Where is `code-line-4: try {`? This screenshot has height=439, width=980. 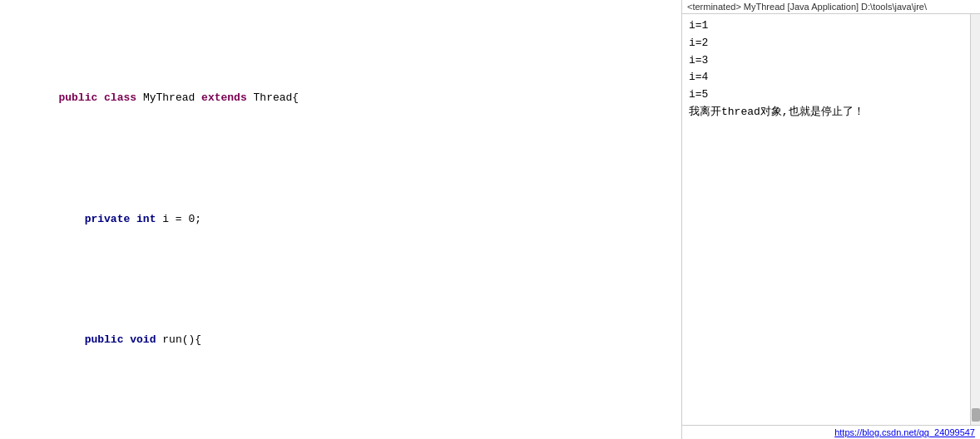
code-line-4: try { is located at coordinates (341, 437).